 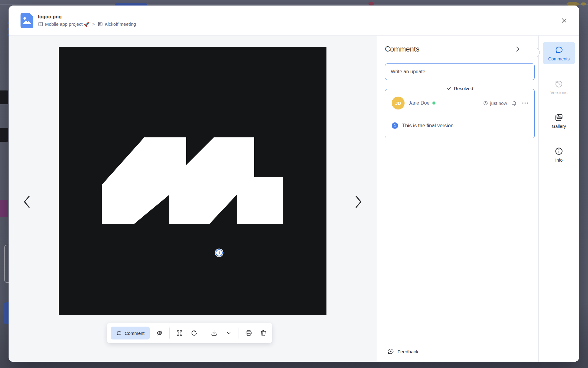 I want to click on board-icon, so click(x=40, y=24).